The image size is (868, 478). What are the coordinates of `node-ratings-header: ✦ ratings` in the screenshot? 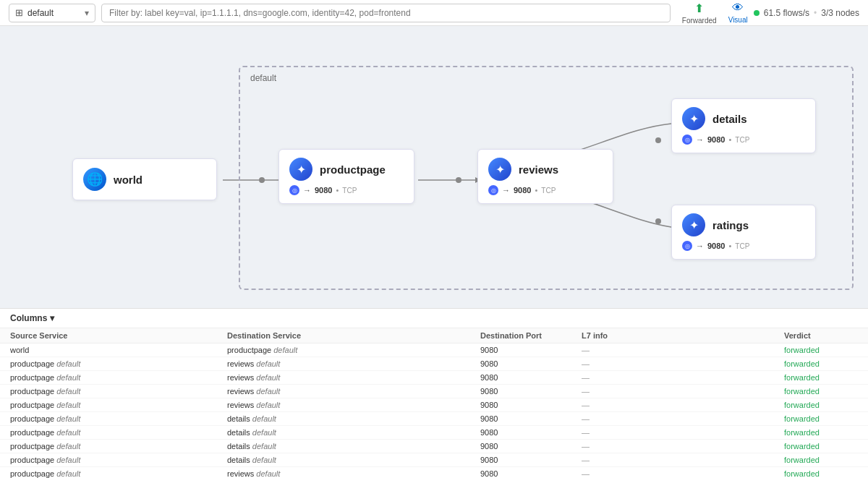 It's located at (744, 225).